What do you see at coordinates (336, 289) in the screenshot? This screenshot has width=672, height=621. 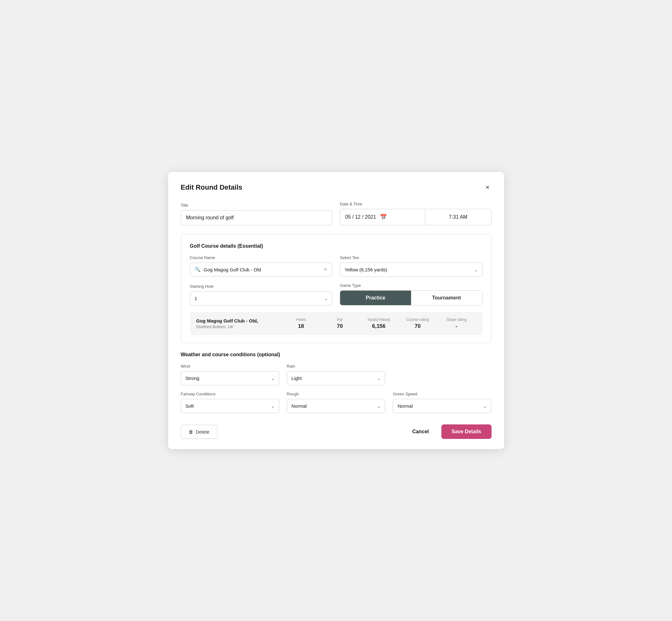 I see `golf-course-section: Golf Course details (Essential) Course N…` at bounding box center [336, 289].